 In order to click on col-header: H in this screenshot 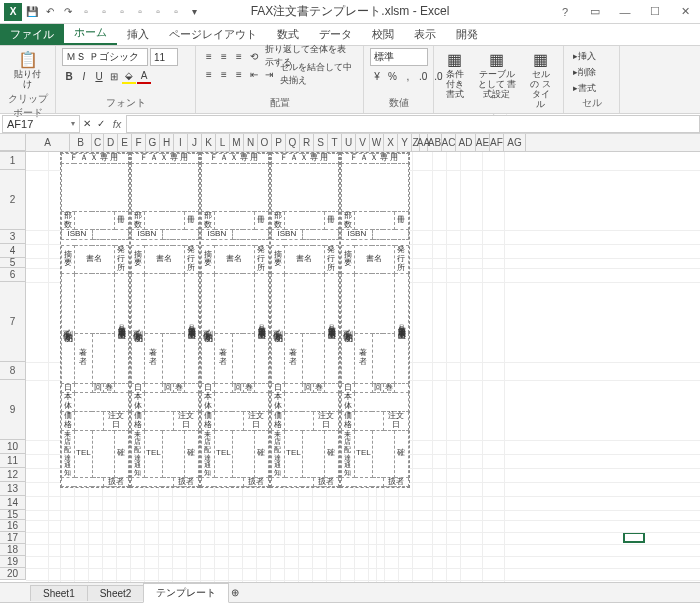, I will do `click(167, 142)`.